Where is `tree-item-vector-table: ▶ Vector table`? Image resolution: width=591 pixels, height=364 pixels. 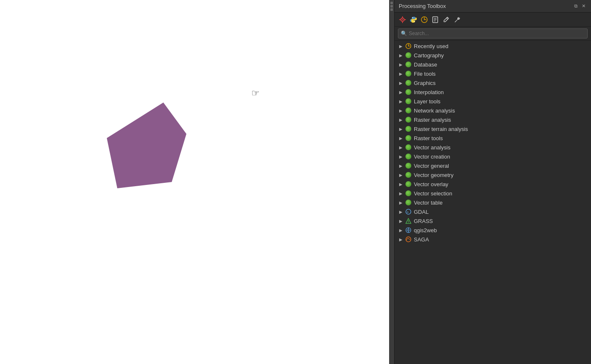
tree-item-vector-table: ▶ Vector table is located at coordinates (493, 203).